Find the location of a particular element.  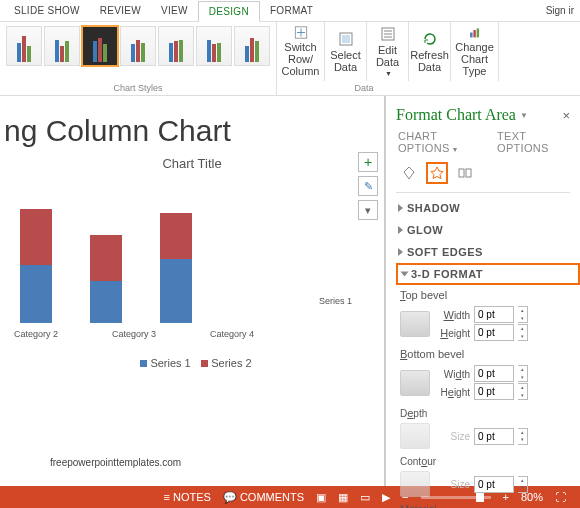

zoom-level: 80% is located at coordinates (532, 497).